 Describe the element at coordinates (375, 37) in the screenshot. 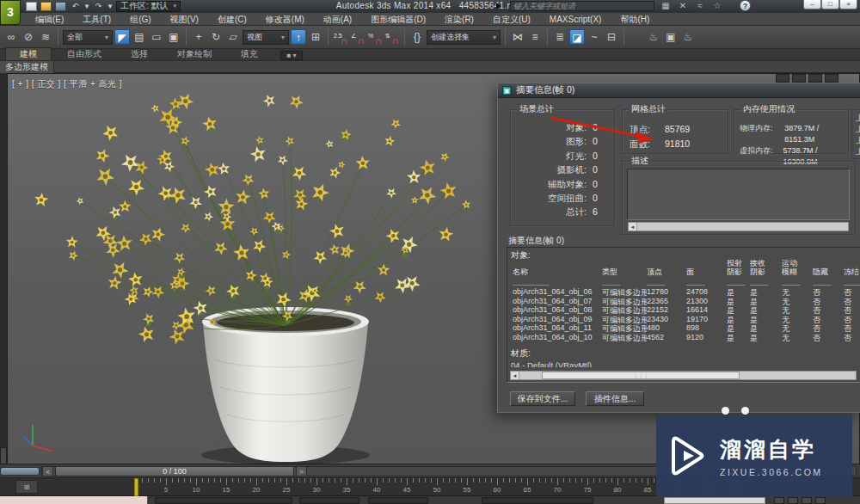

I see `percent-snap-icon: %∩` at that location.